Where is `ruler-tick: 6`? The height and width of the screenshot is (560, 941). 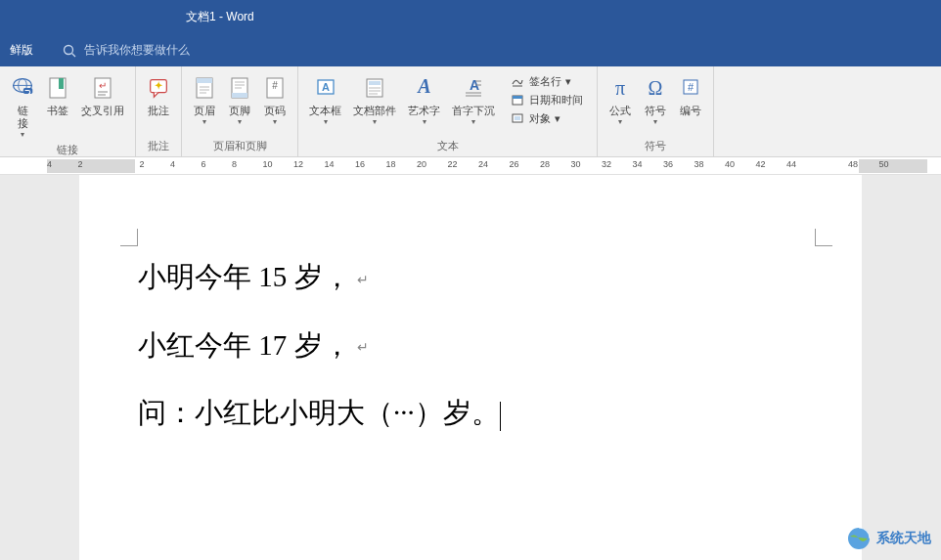
ruler-tick: 6 is located at coordinates (203, 164).